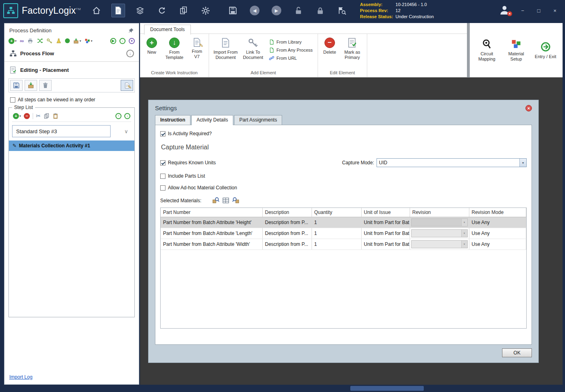 This screenshot has height=392, width=565. Describe the element at coordinates (88, 41) in the screenshot. I see `view-options-icon: ▾` at that location.